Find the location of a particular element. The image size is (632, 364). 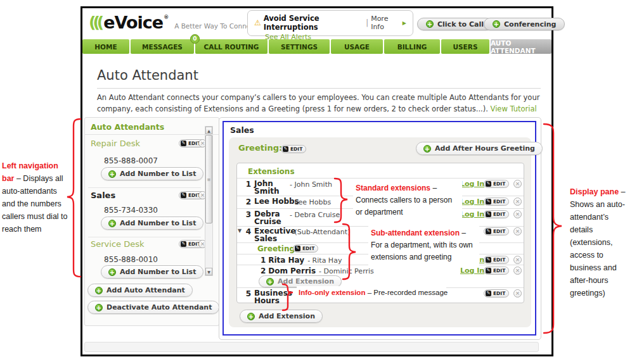

annotation-standard-extensions: Standard extensions – Connects callers t… is located at coordinates (408, 201).